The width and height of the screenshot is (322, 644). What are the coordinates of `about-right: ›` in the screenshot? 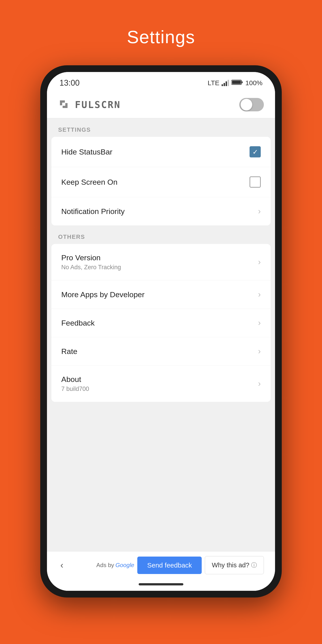 It's located at (260, 384).